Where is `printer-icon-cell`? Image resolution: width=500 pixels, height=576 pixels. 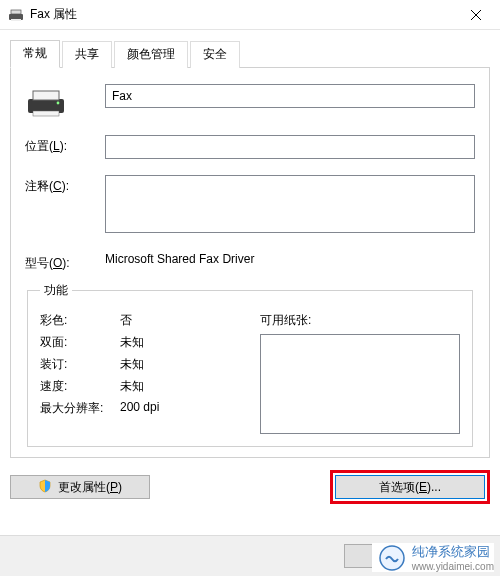 printer-icon-cell is located at coordinates (65, 102).